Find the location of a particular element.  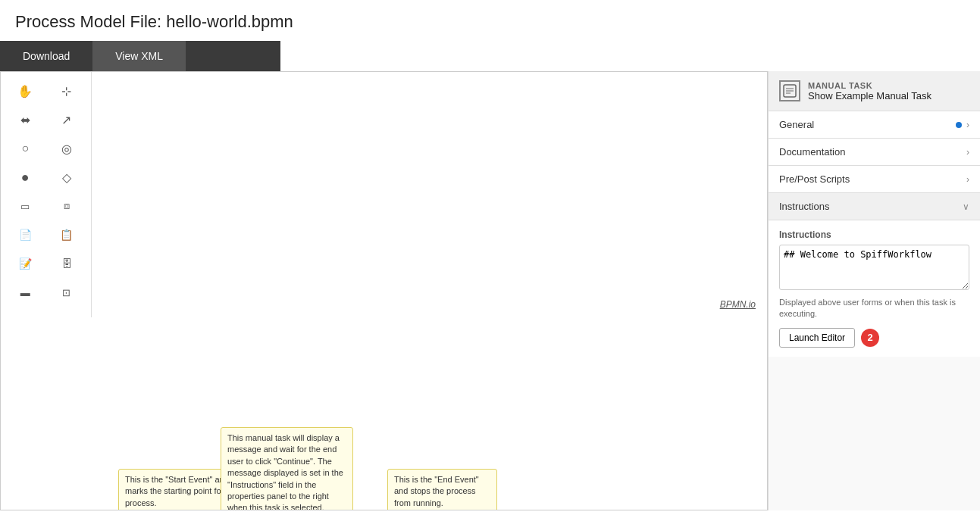

page-title: Process Model File: hello-world.bpmn is located at coordinates (490, 20).